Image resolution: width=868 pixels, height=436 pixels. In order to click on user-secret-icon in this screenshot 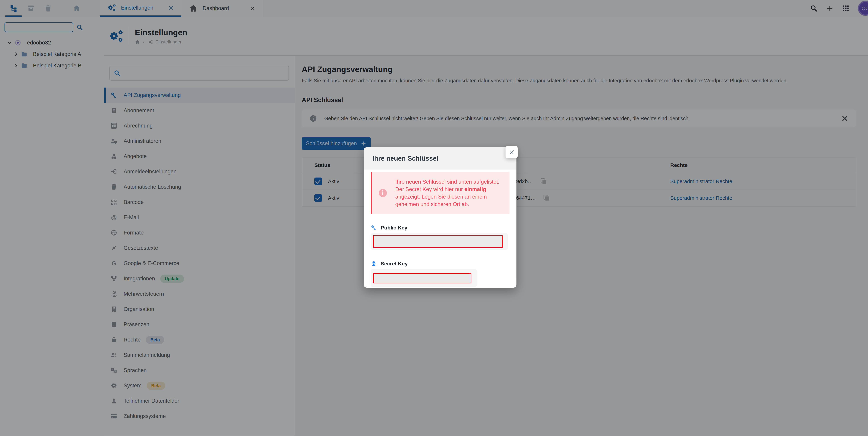, I will do `click(374, 264)`.